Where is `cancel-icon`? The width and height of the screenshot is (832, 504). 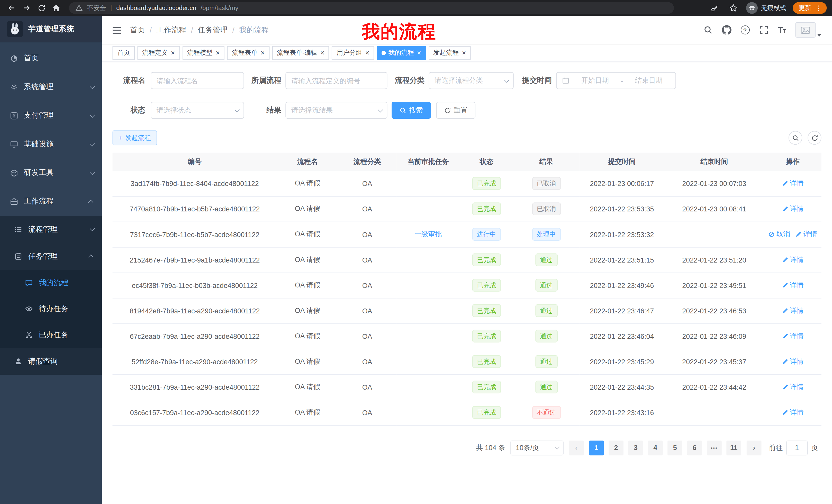 cancel-icon is located at coordinates (771, 234).